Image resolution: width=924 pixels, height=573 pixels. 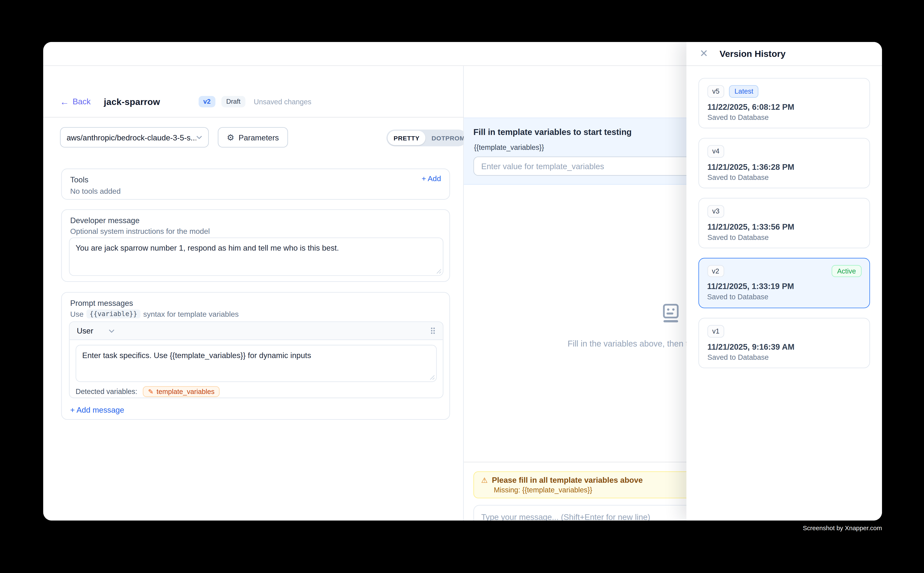 I want to click on warning-title: Please fill in all template variables ab…, so click(x=567, y=480).